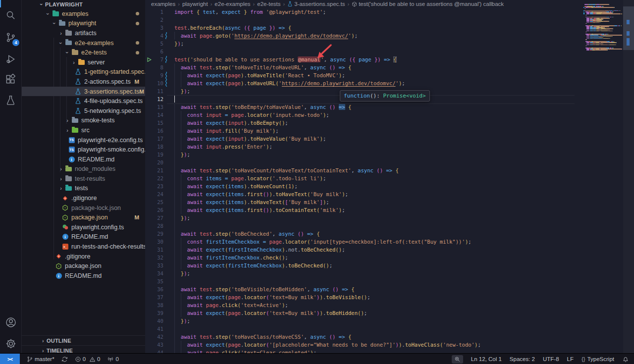 This screenshot has height=364, width=634. What do you see at coordinates (389, 115) in the screenshot?
I see `code-line: 14 const input = page.locator('input.new…` at bounding box center [389, 115].